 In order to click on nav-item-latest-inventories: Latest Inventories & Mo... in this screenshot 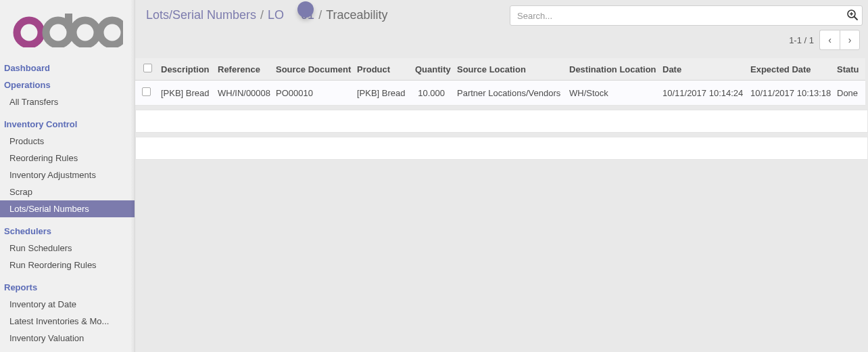, I will do `click(68, 321)`.